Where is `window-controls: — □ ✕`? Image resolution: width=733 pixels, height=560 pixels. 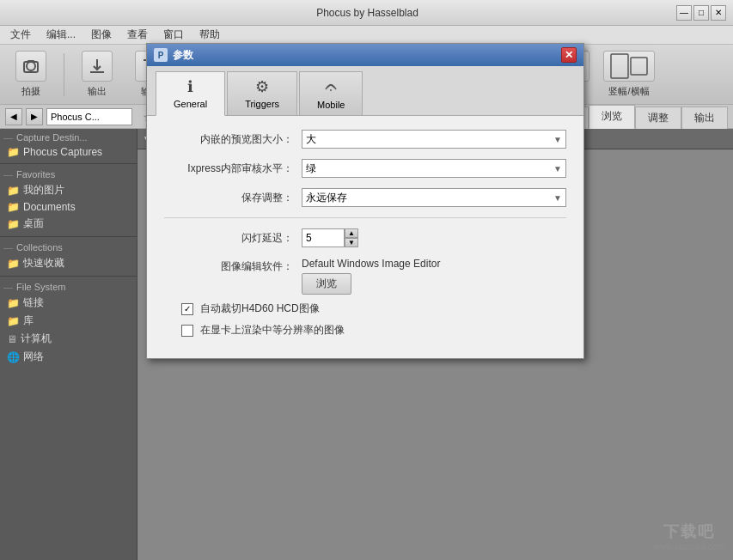
window-controls: — □ ✕ is located at coordinates (701, 13).